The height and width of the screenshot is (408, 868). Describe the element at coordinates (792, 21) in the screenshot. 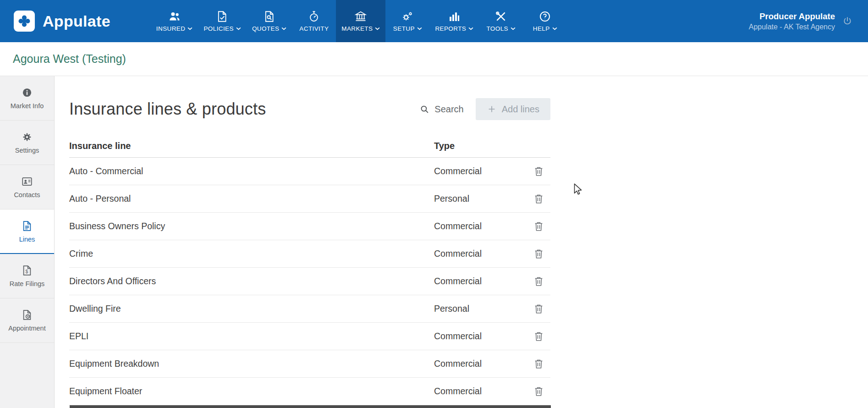

I see `user-text: Producer Appulate Appulate - AK Test Age…` at that location.